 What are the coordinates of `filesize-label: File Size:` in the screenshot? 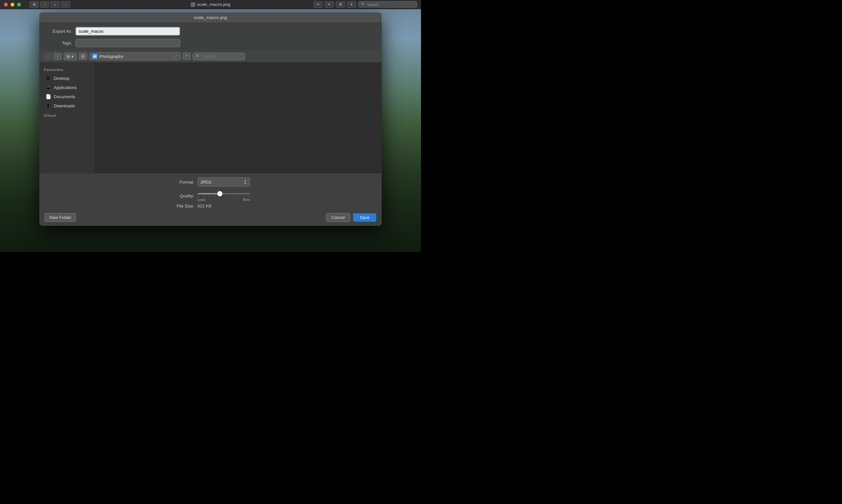 It's located at (183, 206).